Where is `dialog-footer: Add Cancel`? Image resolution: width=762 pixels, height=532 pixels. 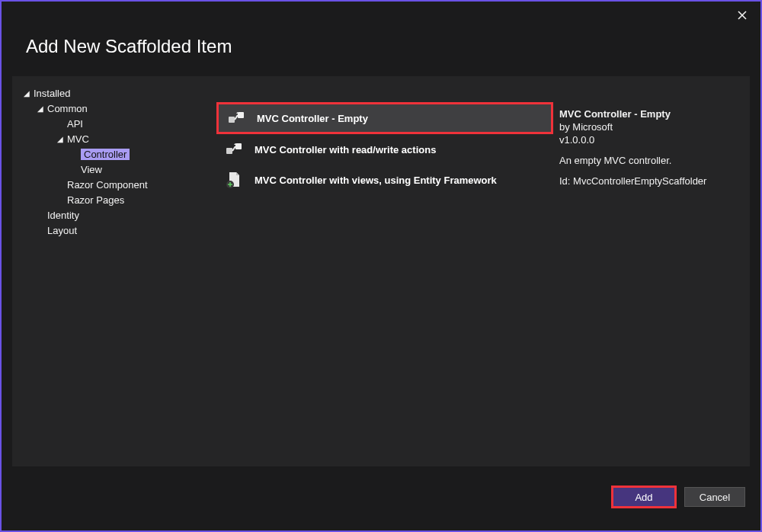
dialog-footer: Add Cancel is located at coordinates (381, 497).